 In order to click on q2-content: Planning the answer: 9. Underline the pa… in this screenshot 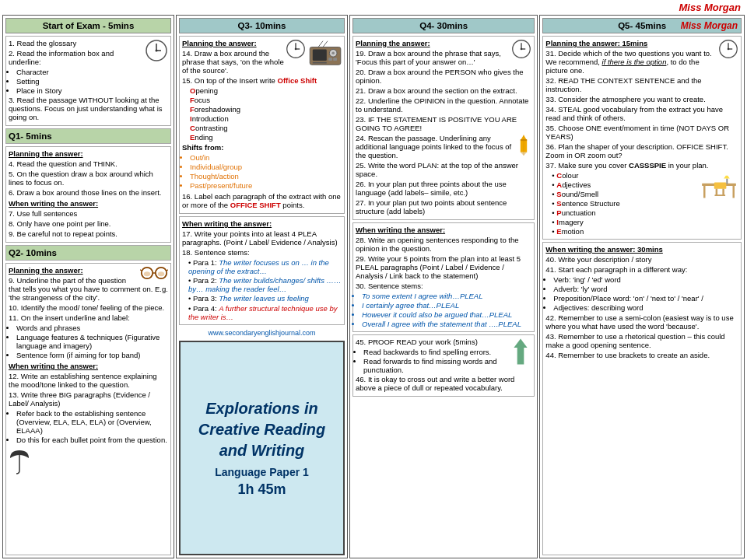, I will do `click(89, 409)`.